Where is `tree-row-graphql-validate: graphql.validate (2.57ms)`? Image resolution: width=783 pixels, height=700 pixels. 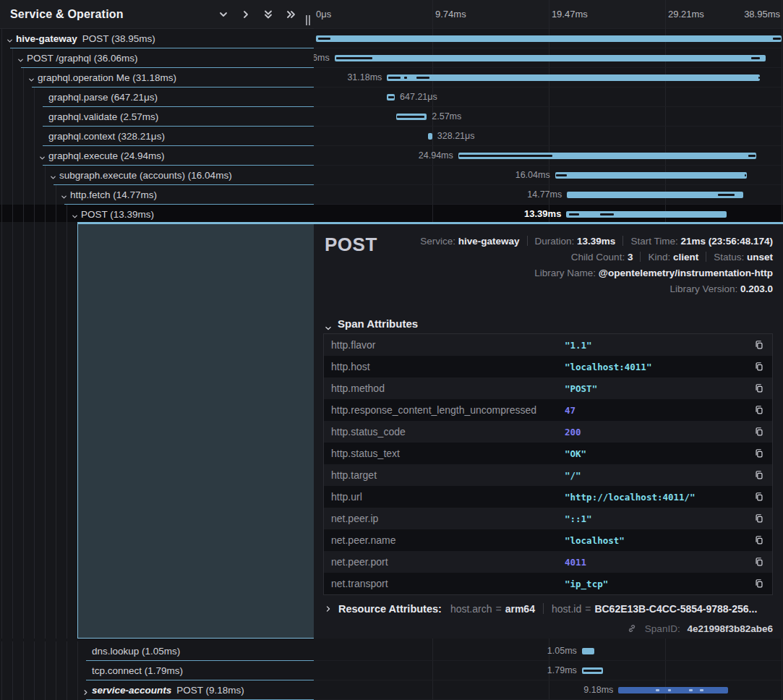
tree-row-graphql-validate: graphql.validate (2.57ms) is located at coordinates (157, 117).